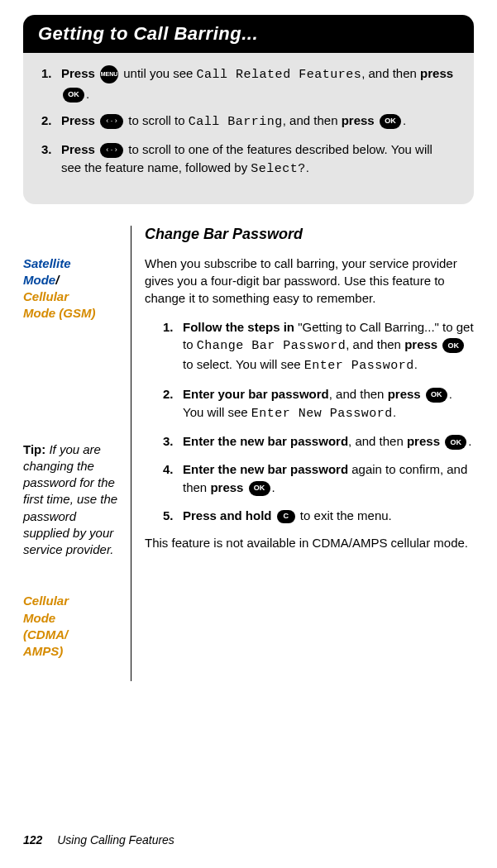 The width and height of the screenshot is (497, 868). Describe the element at coordinates (45, 635) in the screenshot. I see `mode-cellular-cdma: (CDMA/` at that location.